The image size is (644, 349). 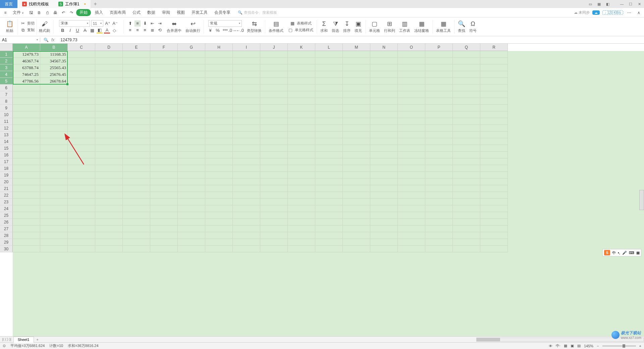 What do you see at coordinates (6, 61) in the screenshot?
I see `row-header-2: 2` at bounding box center [6, 61].